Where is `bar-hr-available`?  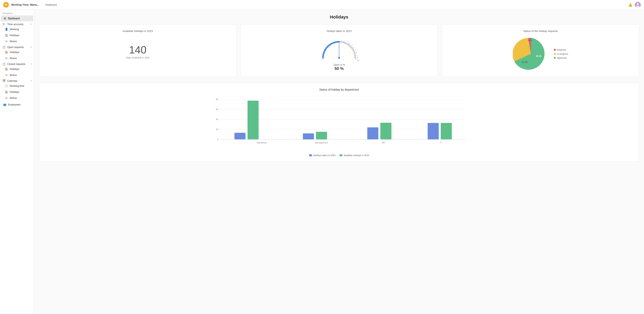
bar-hr-available is located at coordinates (386, 131).